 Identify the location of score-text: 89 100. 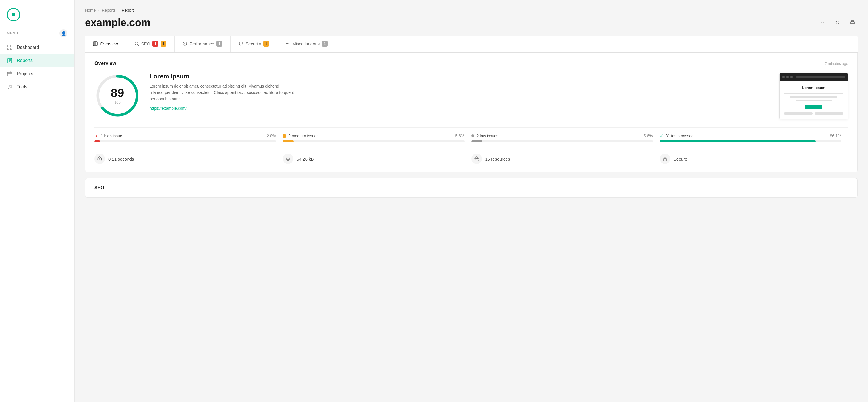
(118, 96).